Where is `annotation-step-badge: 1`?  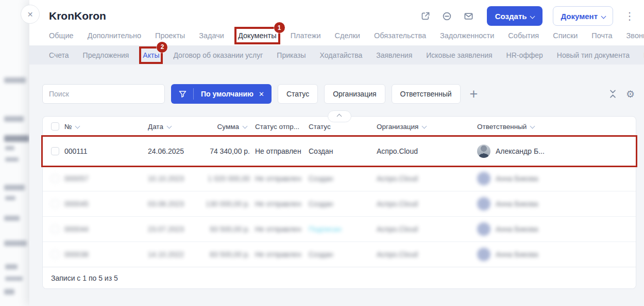
annotation-step-badge: 1 is located at coordinates (279, 28).